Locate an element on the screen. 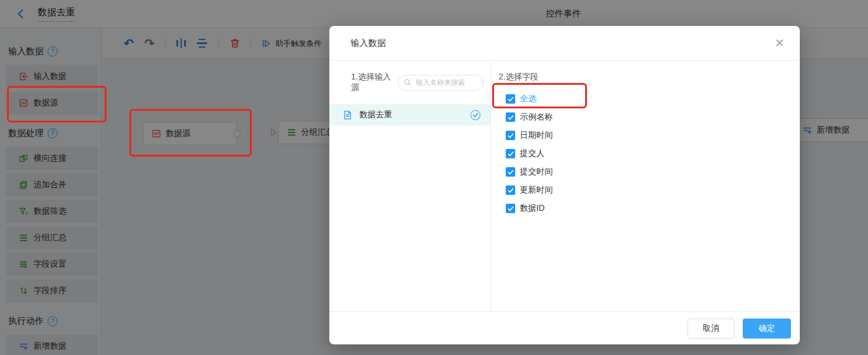 The image size is (868, 355). modal-footer: 取消 确定 is located at coordinates (565, 328).